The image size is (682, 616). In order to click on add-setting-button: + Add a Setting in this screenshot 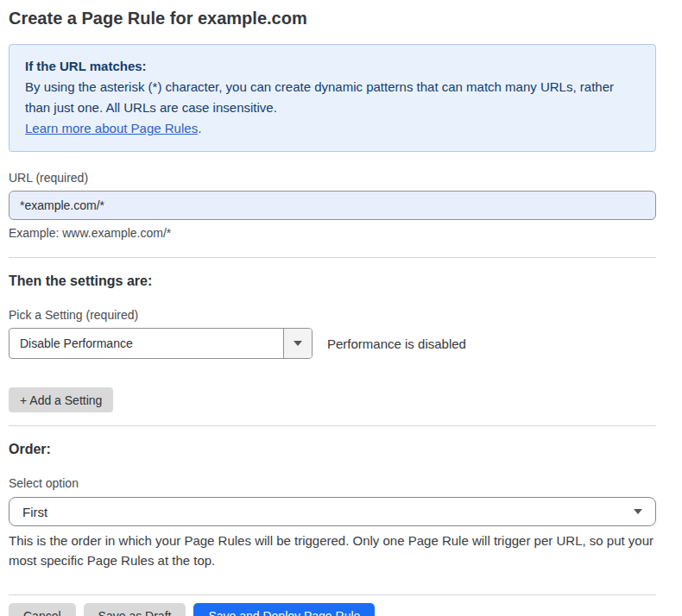, I will do `click(60, 400)`.